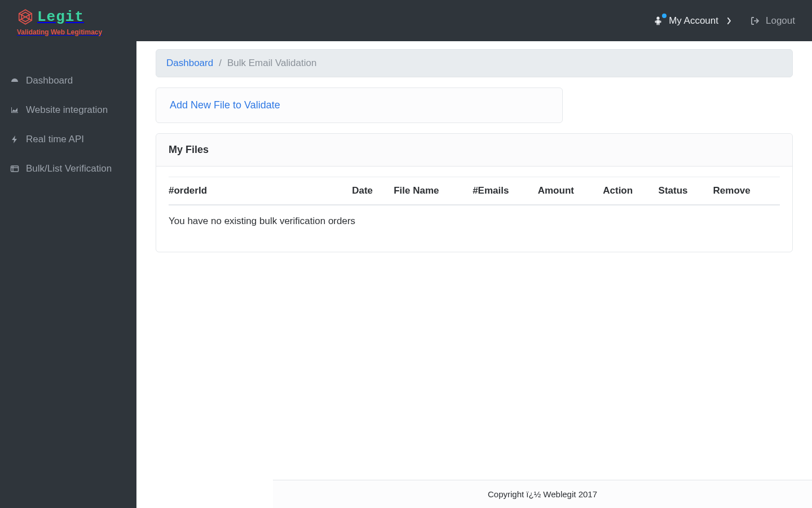 This screenshot has height=508, width=812. What do you see at coordinates (773, 21) in the screenshot?
I see `logout-link: Logout` at bounding box center [773, 21].